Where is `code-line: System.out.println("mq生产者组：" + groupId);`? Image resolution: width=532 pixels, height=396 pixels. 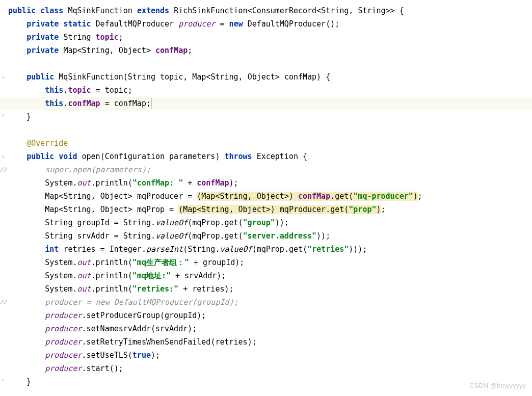
code-line: System.out.println("mq生产者组：" + groupId); is located at coordinates (266, 262).